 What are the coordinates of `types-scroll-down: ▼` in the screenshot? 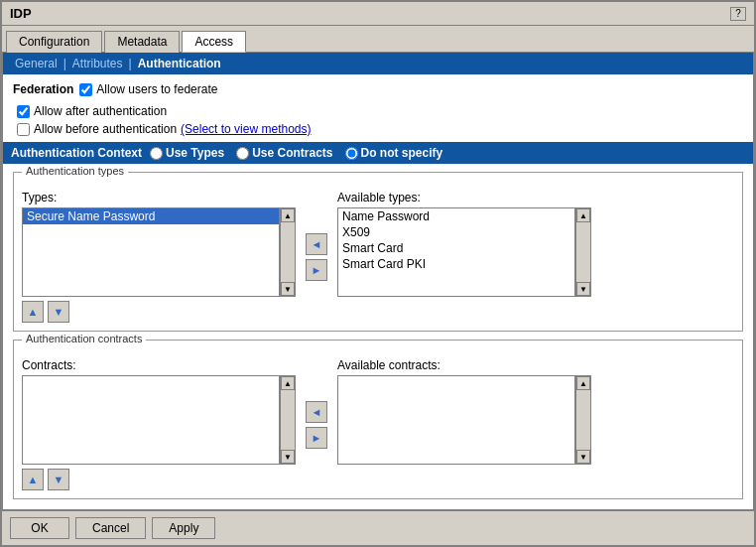 It's located at (288, 289).